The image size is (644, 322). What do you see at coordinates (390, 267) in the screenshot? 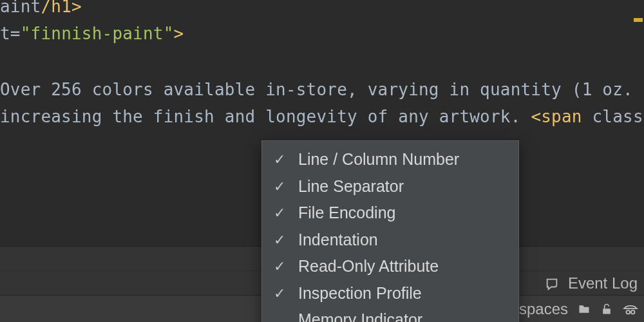
I see `menu-item: ✓Read-Only Attribute` at bounding box center [390, 267].